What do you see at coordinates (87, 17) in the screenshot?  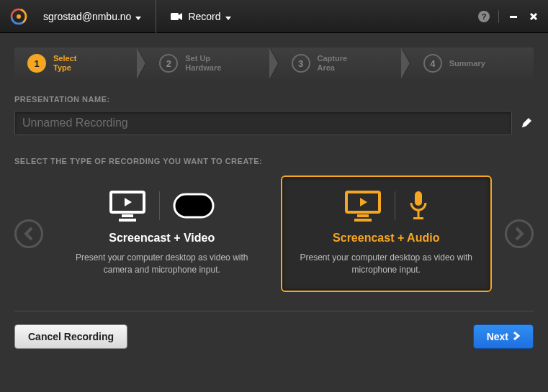 I see `user-email: sgrostad@nmbu.no` at bounding box center [87, 17].